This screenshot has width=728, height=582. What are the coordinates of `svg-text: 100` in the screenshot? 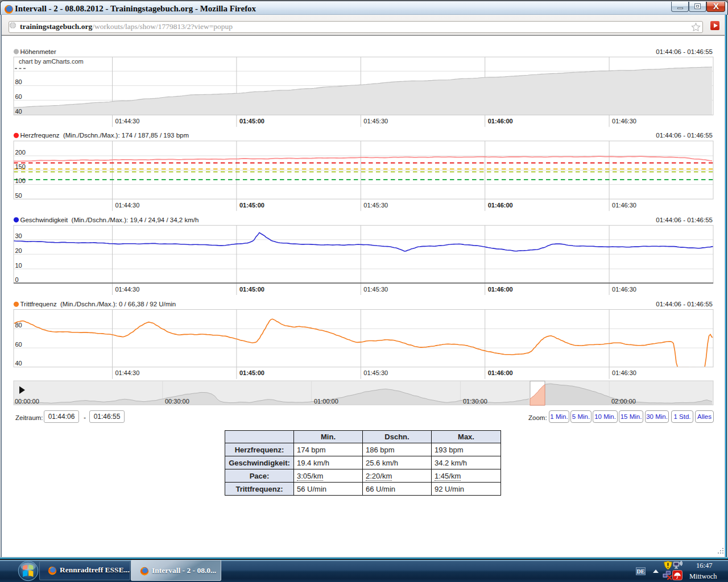 It's located at (20, 181).